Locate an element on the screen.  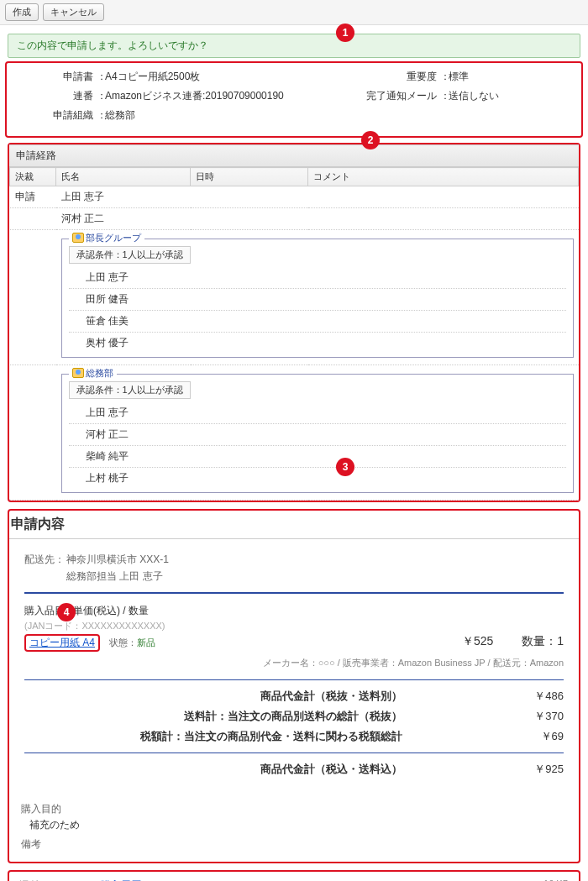
ship-person: 総務部担当 上田 恵子 is located at coordinates (294, 576).